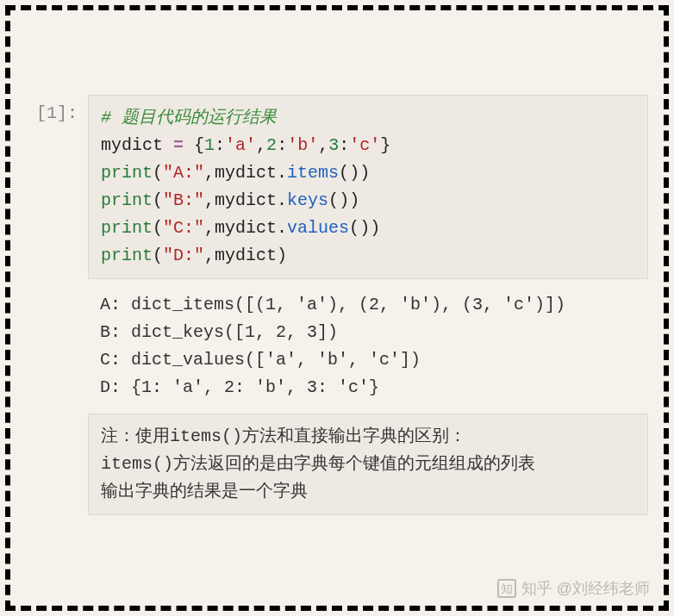 Image resolution: width=674 pixels, height=616 pixels. Describe the element at coordinates (57, 283) in the screenshot. I see `output-prompt-spacer` at that location.